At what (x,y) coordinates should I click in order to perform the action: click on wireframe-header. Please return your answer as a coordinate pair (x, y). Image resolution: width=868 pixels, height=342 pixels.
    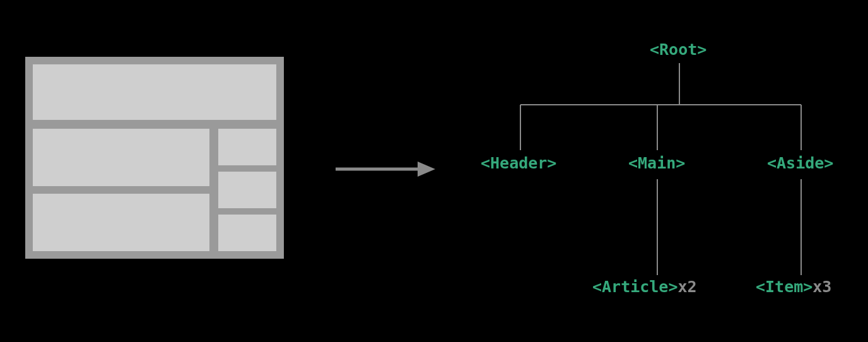
    Looking at the image, I should click on (155, 92).